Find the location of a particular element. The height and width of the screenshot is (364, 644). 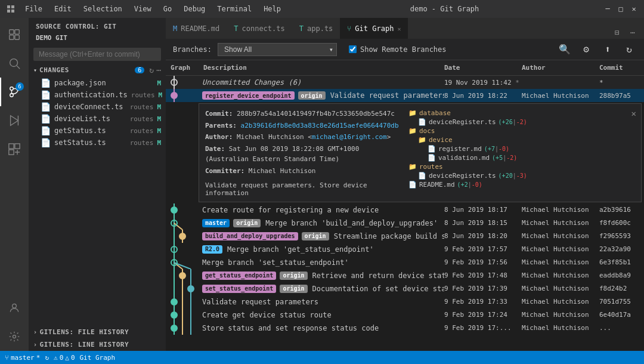

menu-bar: File Edit Selection View Go Debug Termin… is located at coordinates (153, 9).